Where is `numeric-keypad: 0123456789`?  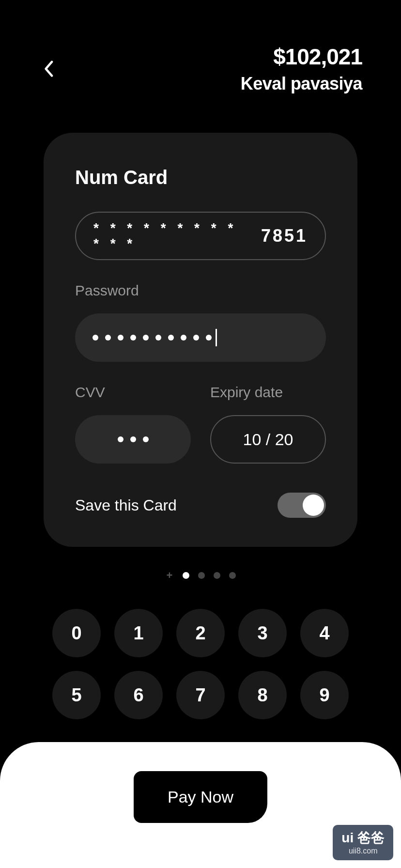 numeric-keypad: 0123456789 is located at coordinates (200, 664).